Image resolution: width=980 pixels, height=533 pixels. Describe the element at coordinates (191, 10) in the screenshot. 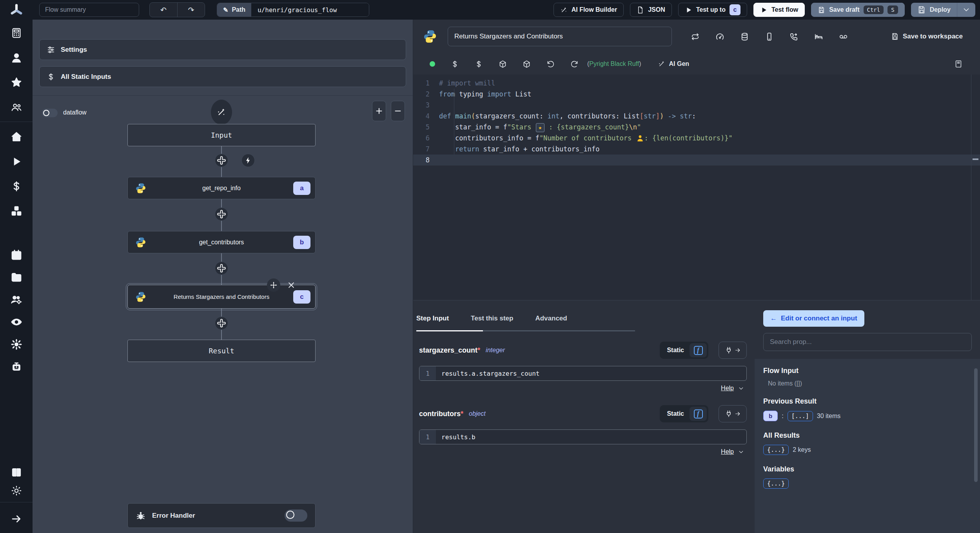

I see `redo-button: ↷` at that location.